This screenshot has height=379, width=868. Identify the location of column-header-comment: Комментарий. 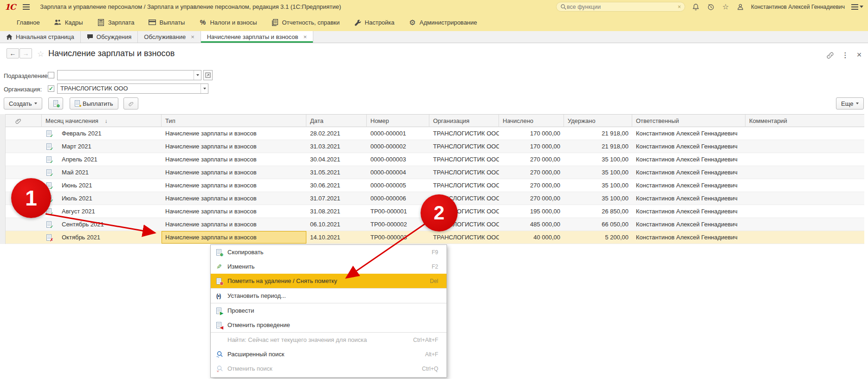
(805, 121).